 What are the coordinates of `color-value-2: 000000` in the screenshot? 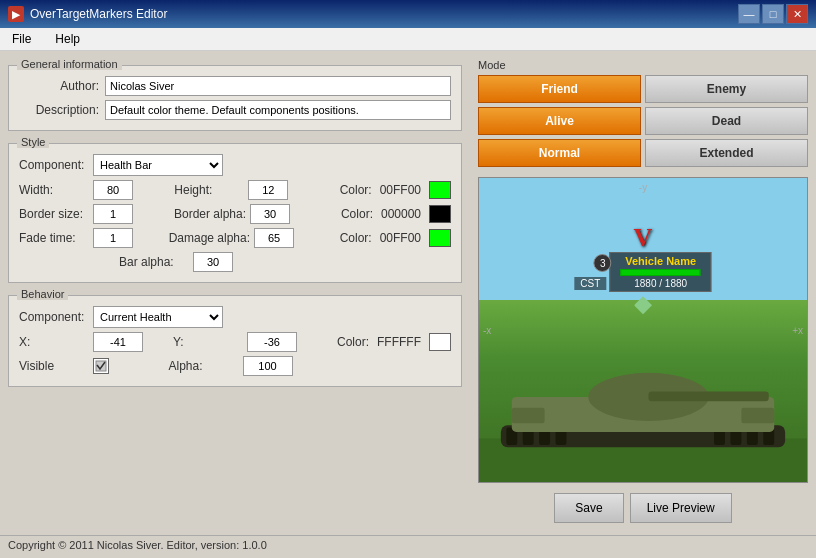 It's located at (401, 214).